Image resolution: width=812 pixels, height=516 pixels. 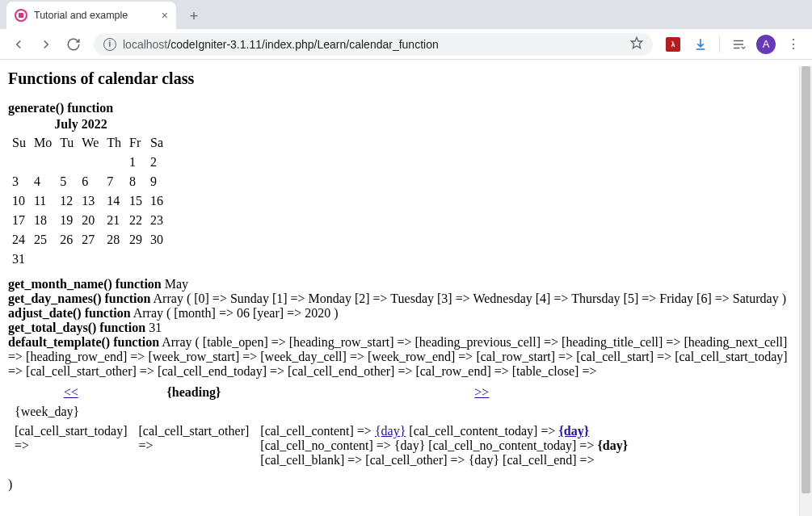 What do you see at coordinates (87, 240) in the screenshot?
I see `calendar-week-row: 24252627282930` at bounding box center [87, 240].